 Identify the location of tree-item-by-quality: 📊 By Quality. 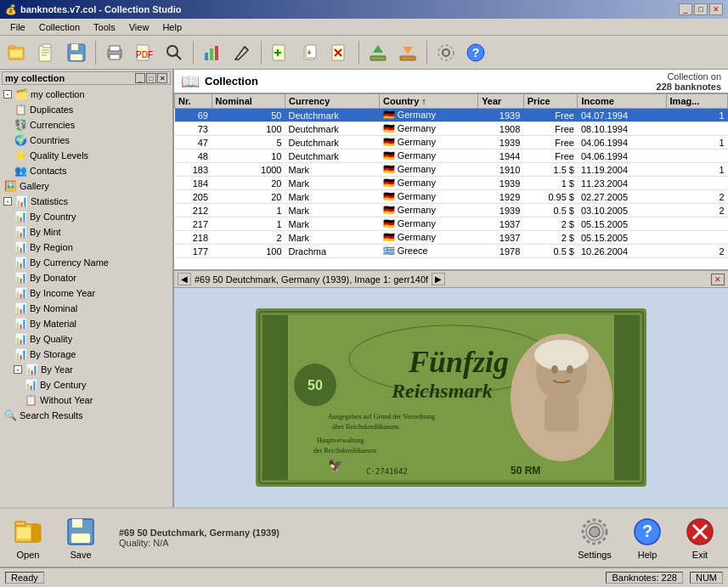
(87, 339).